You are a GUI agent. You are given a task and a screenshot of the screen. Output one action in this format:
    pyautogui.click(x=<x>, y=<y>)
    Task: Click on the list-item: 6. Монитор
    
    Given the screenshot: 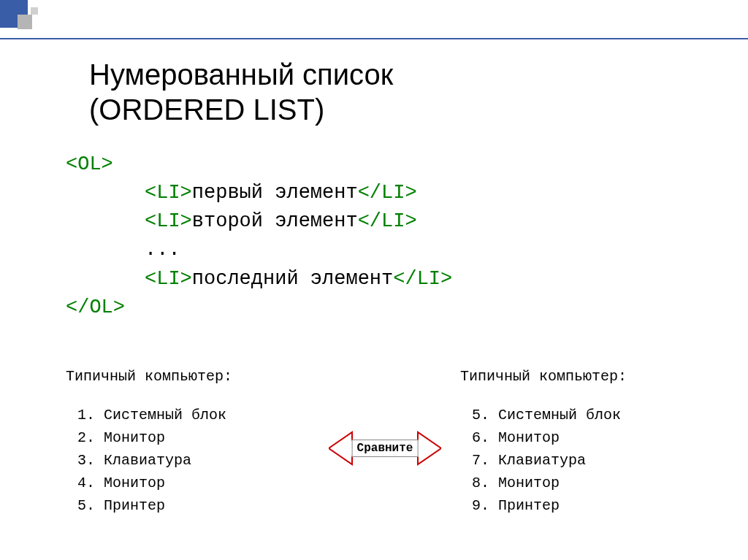 What is the action you would take?
    pyautogui.click(x=588, y=438)
    